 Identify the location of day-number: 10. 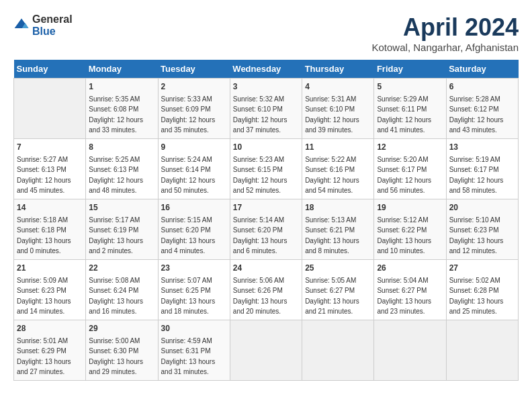
(266, 148).